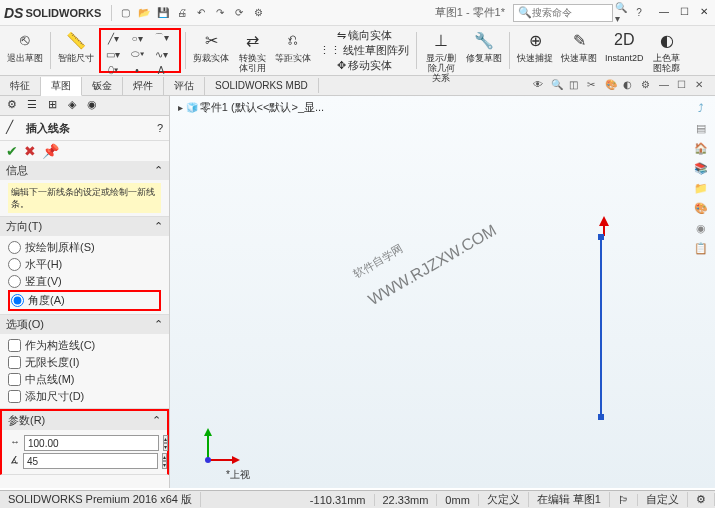 The image size is (715, 508). Describe the element at coordinates (137, 38) in the screenshot. I see `circle-tool: ○▾` at that location.